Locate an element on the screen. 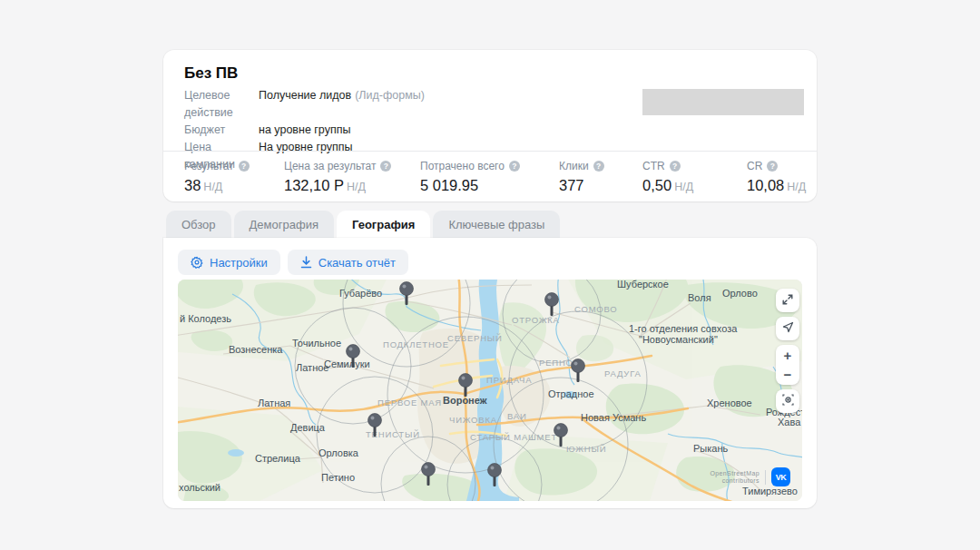 This screenshot has height=550, width=980. stat-value: 5 019.95 is located at coordinates (449, 185).